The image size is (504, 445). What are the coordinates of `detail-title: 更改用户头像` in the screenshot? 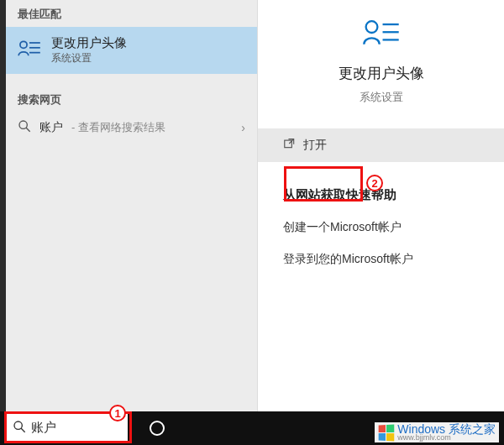 It's located at (381, 74).